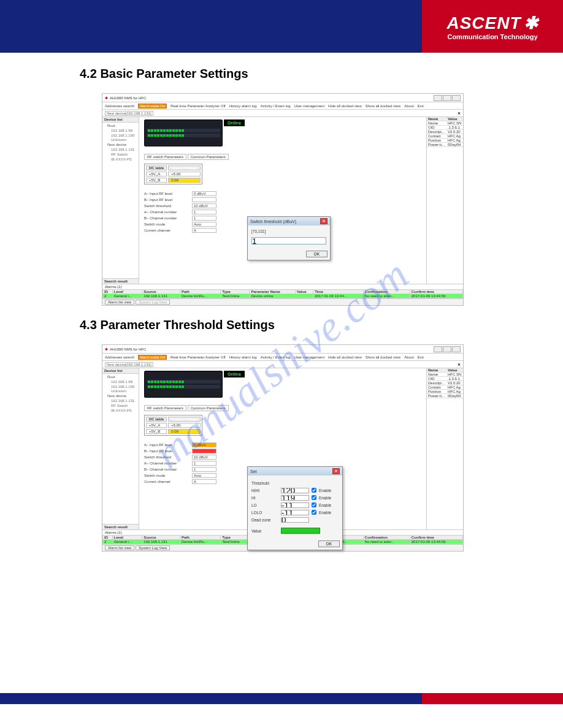  I want to click on dc-cell: +5.00, so click(184, 425).